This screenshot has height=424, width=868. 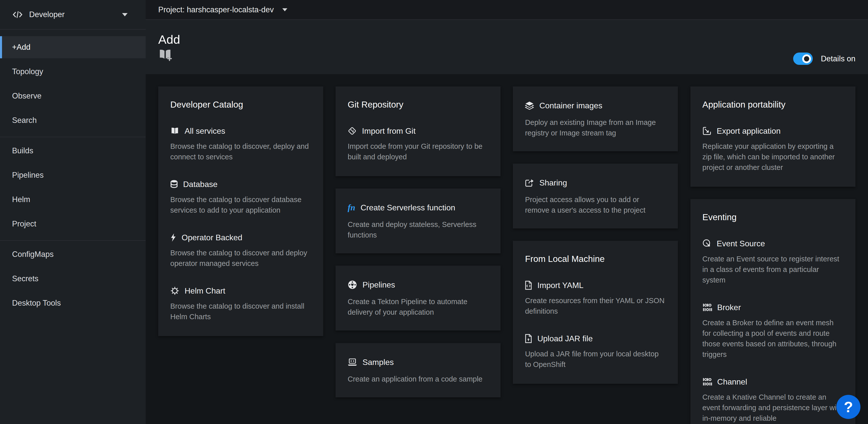 What do you see at coordinates (73, 224) in the screenshot?
I see `sidebar-item-project: Project` at bounding box center [73, 224].